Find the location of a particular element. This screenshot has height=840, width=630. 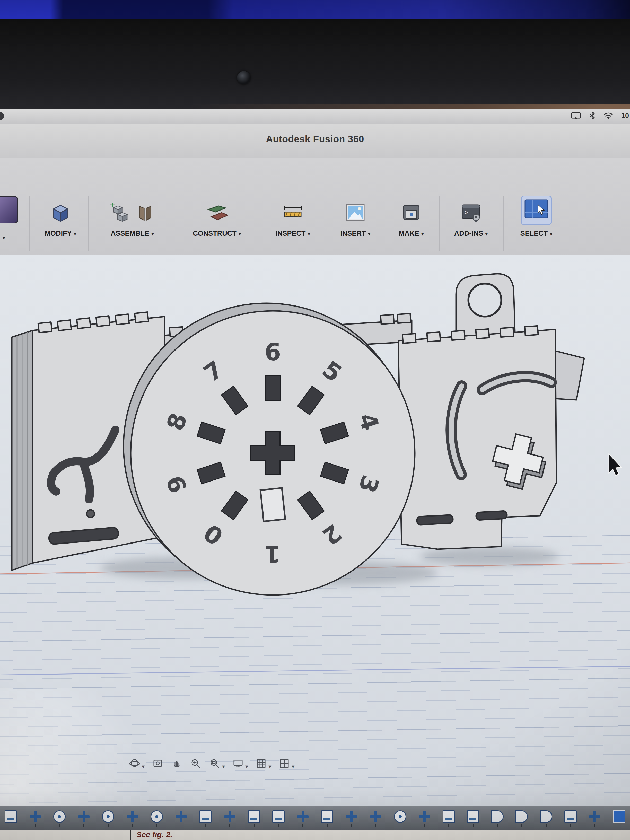

background-strip is located at coordinates (315, 9).